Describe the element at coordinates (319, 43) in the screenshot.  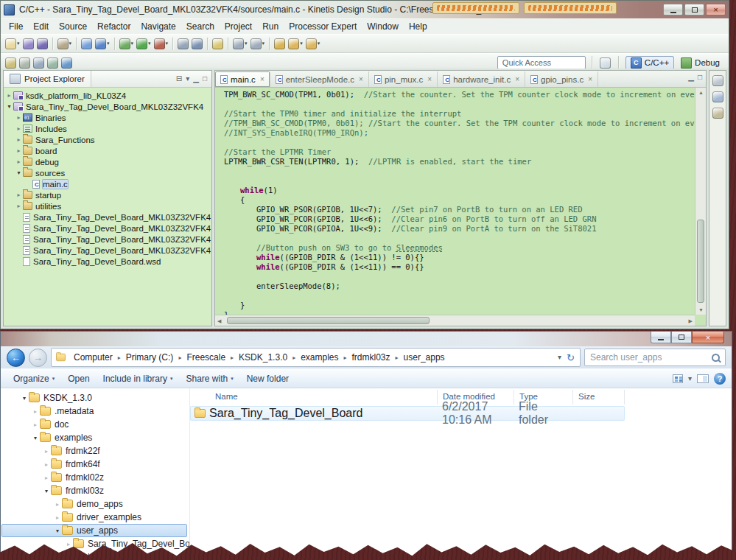
I see `forward-dropdown-icon: ▾` at that location.